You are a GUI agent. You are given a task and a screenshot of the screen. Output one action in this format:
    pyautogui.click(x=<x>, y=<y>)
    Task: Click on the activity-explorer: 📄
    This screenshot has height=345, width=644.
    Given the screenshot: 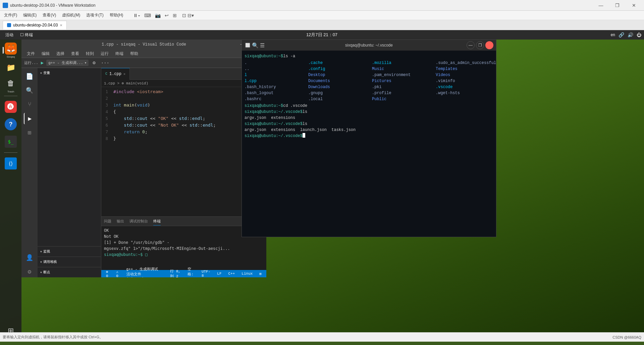 What is the action you would take?
    pyautogui.click(x=30, y=76)
    